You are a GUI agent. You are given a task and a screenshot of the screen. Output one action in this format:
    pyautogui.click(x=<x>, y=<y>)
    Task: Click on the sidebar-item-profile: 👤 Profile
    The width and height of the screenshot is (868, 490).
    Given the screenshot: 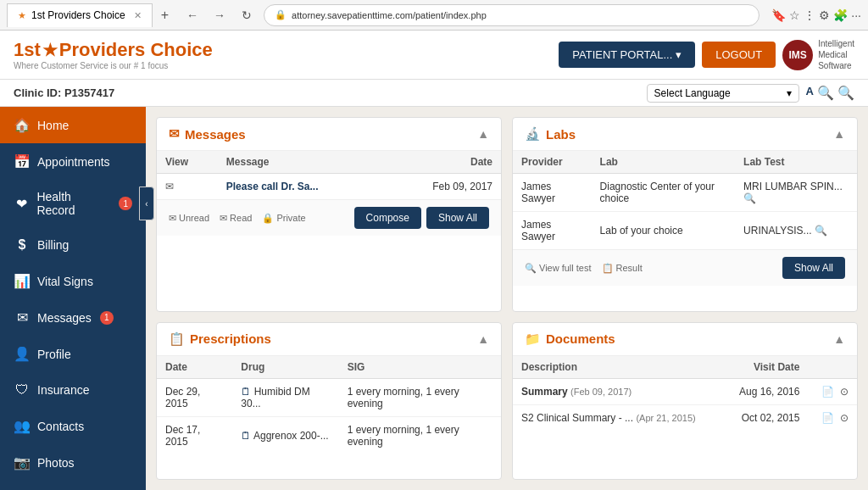 What is the action you would take?
    pyautogui.click(x=73, y=354)
    